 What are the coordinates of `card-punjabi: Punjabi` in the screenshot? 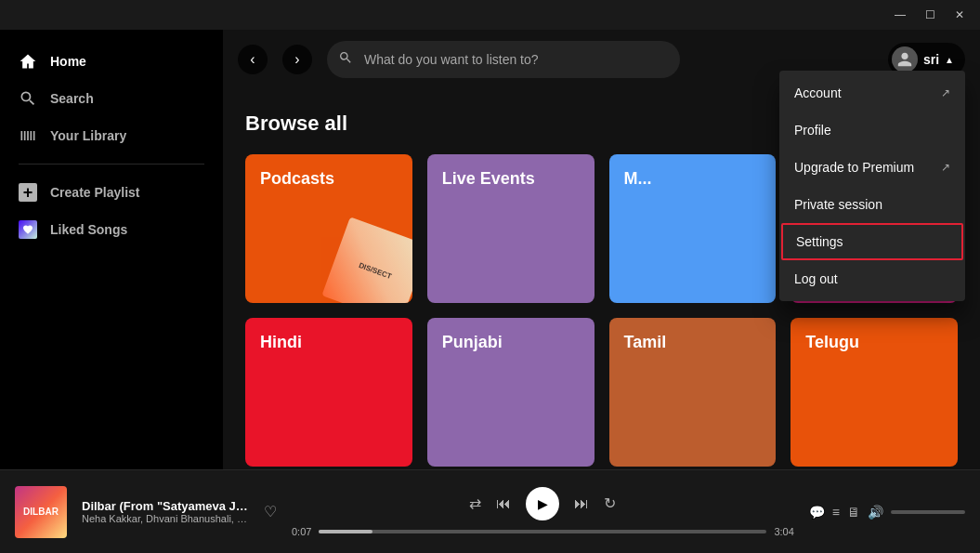 It's located at (511, 392).